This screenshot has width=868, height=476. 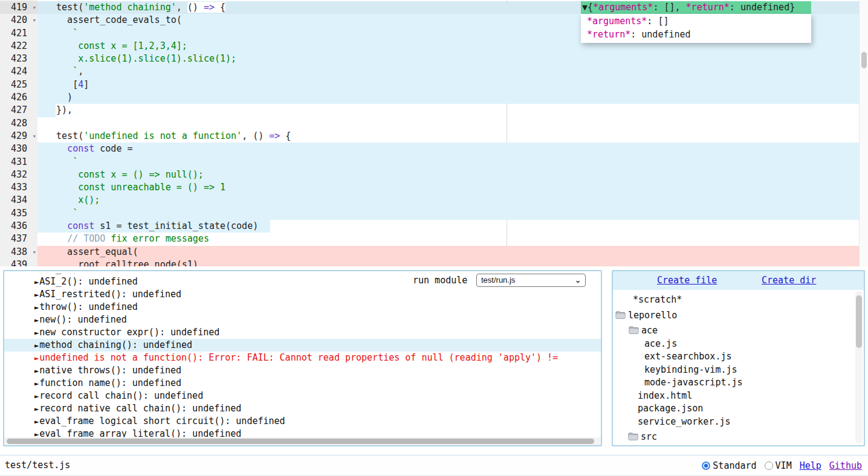 I want to click on editor-scrollbar, so click(x=863, y=133).